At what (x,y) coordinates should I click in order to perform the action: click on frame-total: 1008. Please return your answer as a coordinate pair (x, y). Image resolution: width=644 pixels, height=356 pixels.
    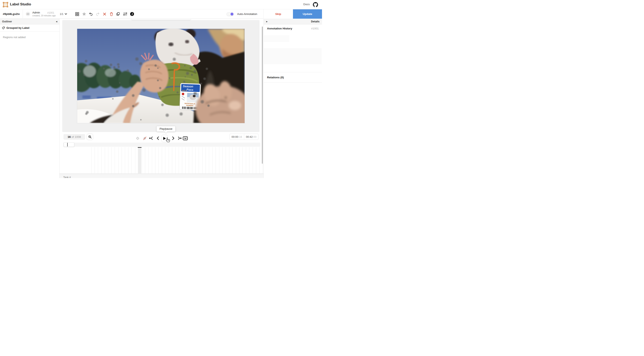
    Looking at the image, I should click on (78, 137).